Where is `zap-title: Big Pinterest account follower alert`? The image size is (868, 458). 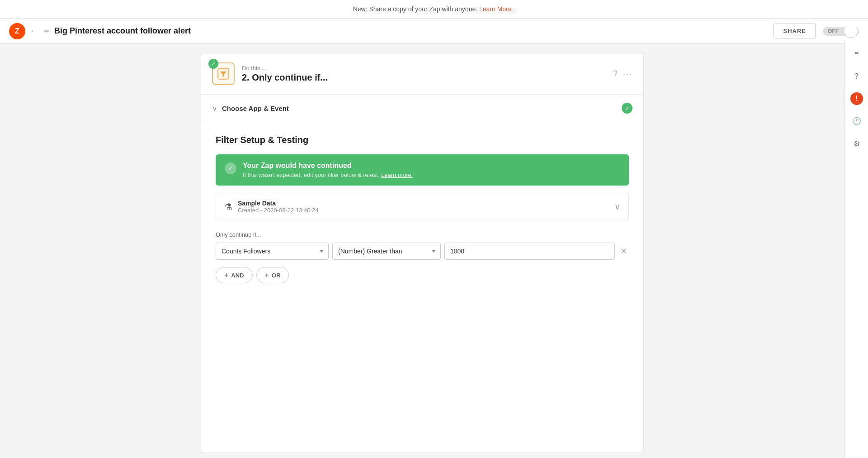
zap-title: Big Pinterest account follower alert is located at coordinates (123, 31).